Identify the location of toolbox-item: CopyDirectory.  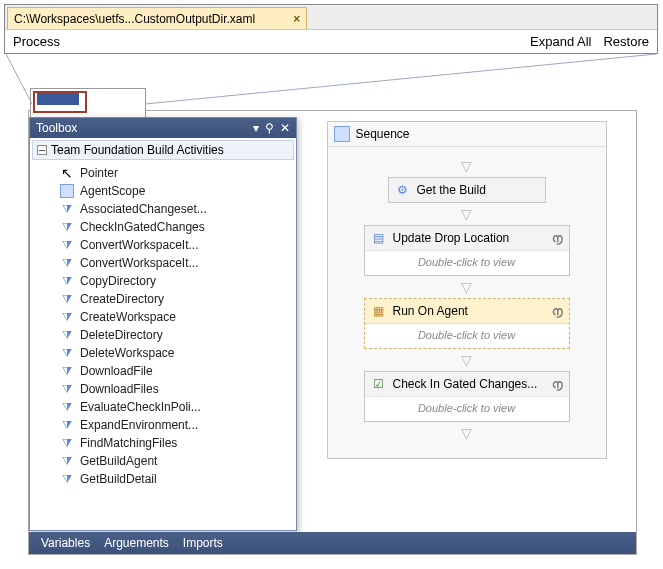
(163, 281).